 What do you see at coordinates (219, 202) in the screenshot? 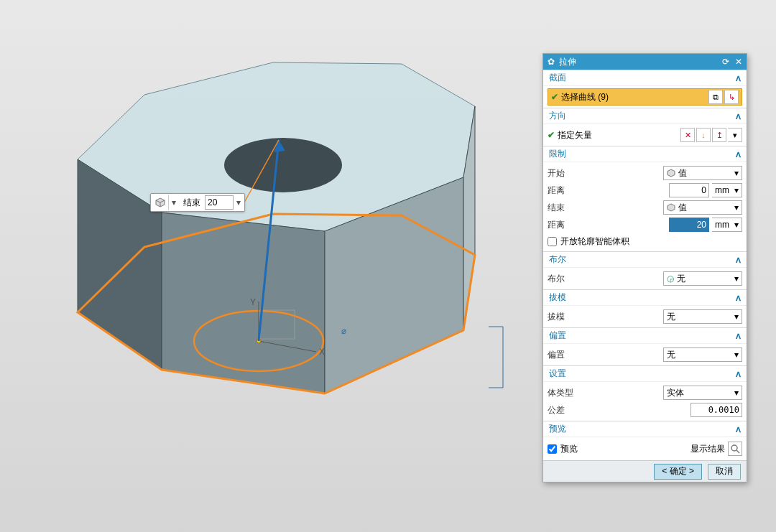
I see `flyout-value-input` at bounding box center [219, 202].